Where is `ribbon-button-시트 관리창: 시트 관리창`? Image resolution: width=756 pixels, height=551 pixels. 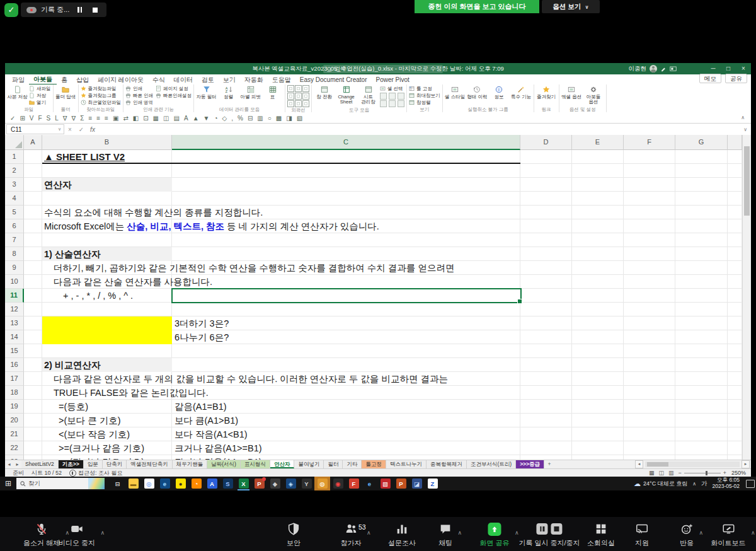 ribbon-button-시트 관리창: 시트 관리창 is located at coordinates (368, 96).